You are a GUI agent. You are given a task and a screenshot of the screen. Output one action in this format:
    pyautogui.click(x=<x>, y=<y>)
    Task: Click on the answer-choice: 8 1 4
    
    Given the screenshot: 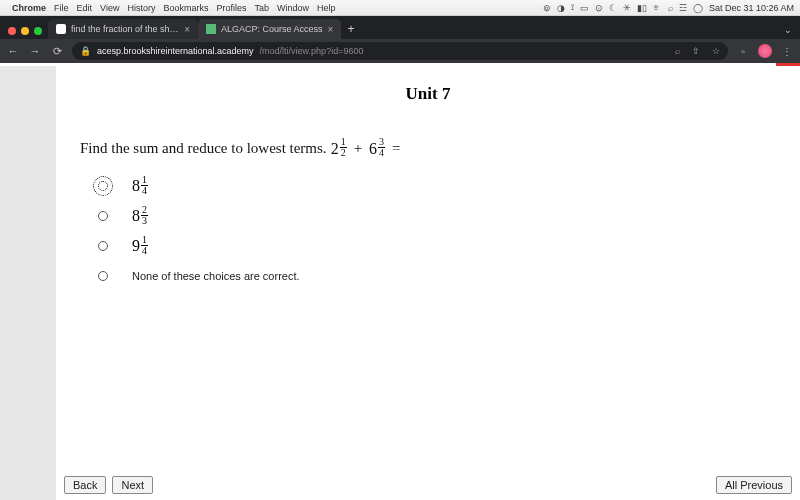 What is the action you would take?
    pyautogui.click(x=437, y=186)
    